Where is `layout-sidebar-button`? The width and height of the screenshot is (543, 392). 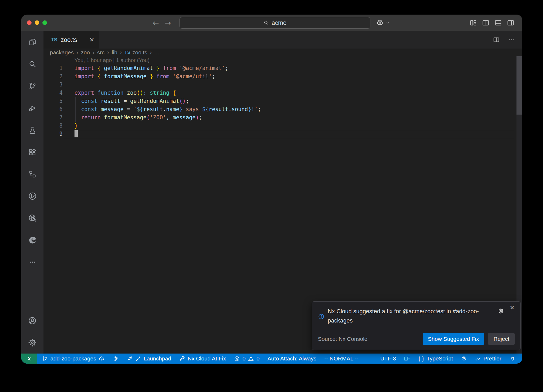
layout-sidebar-button is located at coordinates (486, 23).